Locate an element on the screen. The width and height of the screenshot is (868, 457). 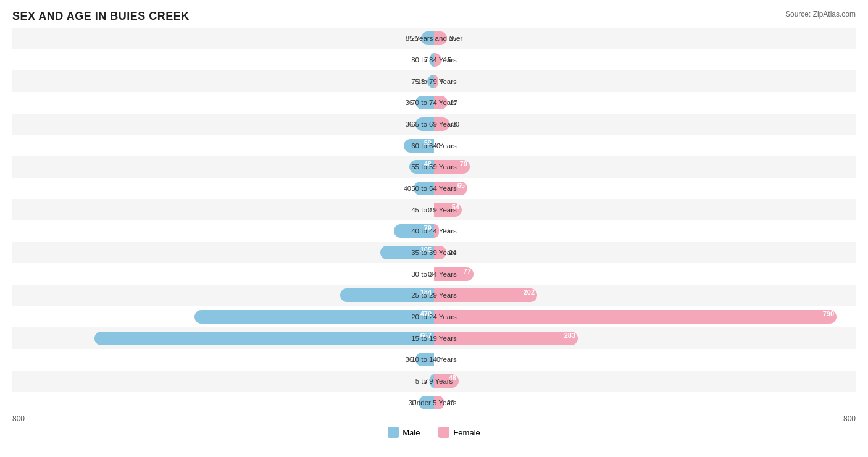
chart-title: SEX AND AGE IN BUIES CREEK is located at coordinates (101, 16).